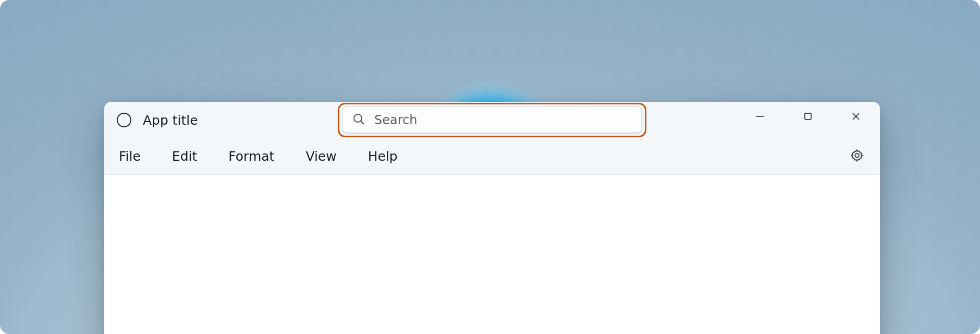 Image resolution: width=980 pixels, height=334 pixels. Describe the element at coordinates (321, 157) in the screenshot. I see `menu-view: View` at that location.